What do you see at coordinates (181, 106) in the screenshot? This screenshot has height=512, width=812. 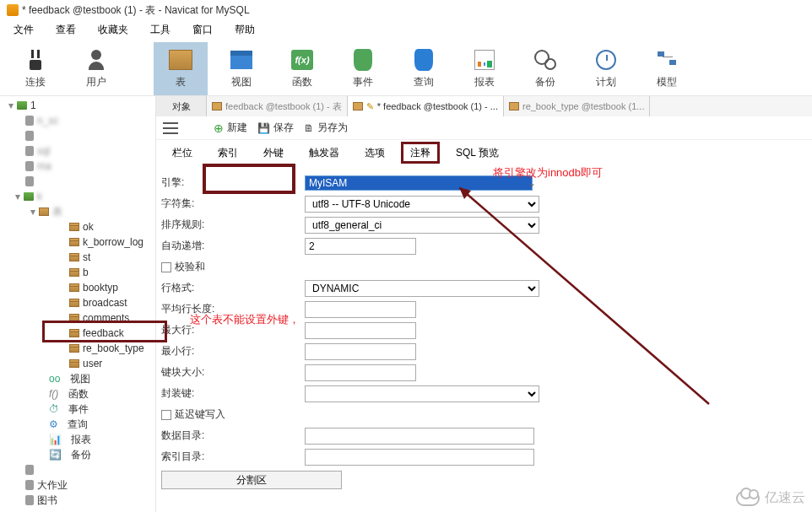 I see `tab-objects: 对象` at bounding box center [181, 106].